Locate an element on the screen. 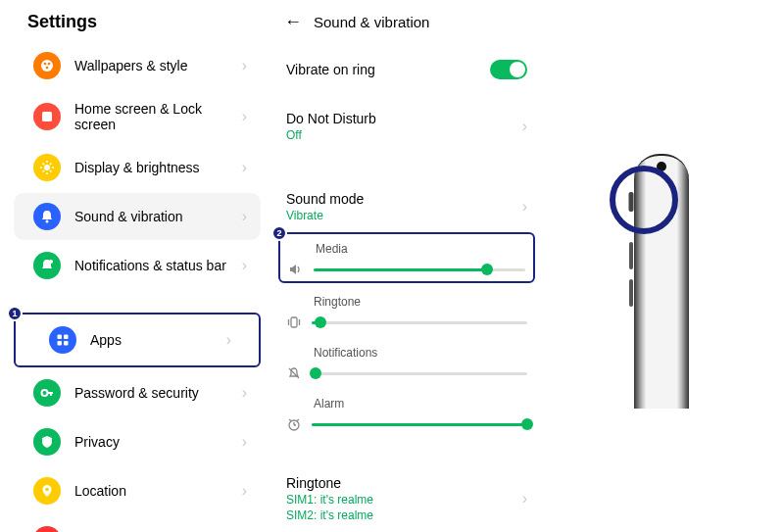 This screenshot has height=532, width=784. settings-title: Settings is located at coordinates (137, 20).